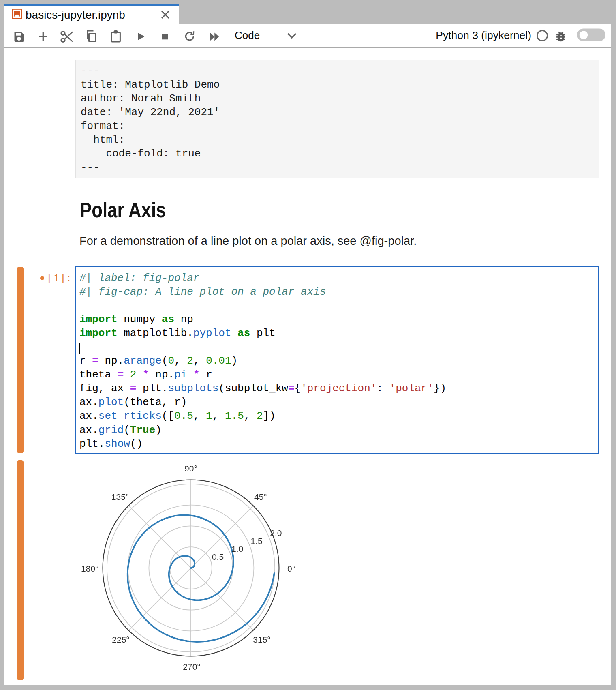 Image resolution: width=616 pixels, height=690 pixels. What do you see at coordinates (276, 533) in the screenshot?
I see `svg-text: 2.0` at bounding box center [276, 533].